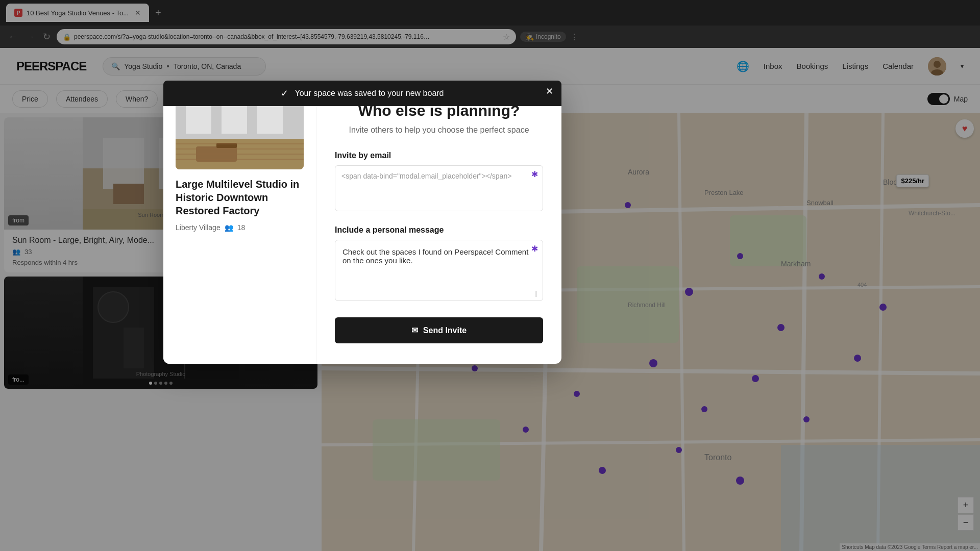 This screenshot has height=551, width=980. Describe the element at coordinates (362, 93) in the screenshot. I see `notification-banner: ✓ Your space was saved to your new board…` at that location.